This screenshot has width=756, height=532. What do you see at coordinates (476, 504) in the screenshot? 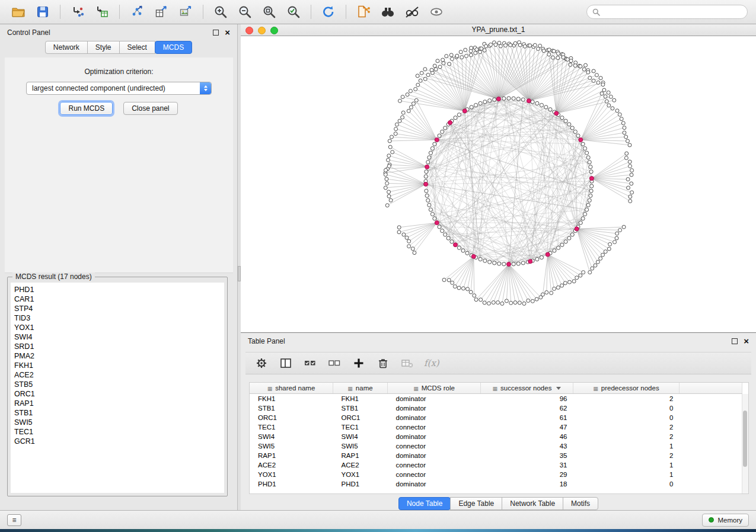
I see `tab-edge-table: Edge Table` at bounding box center [476, 504].